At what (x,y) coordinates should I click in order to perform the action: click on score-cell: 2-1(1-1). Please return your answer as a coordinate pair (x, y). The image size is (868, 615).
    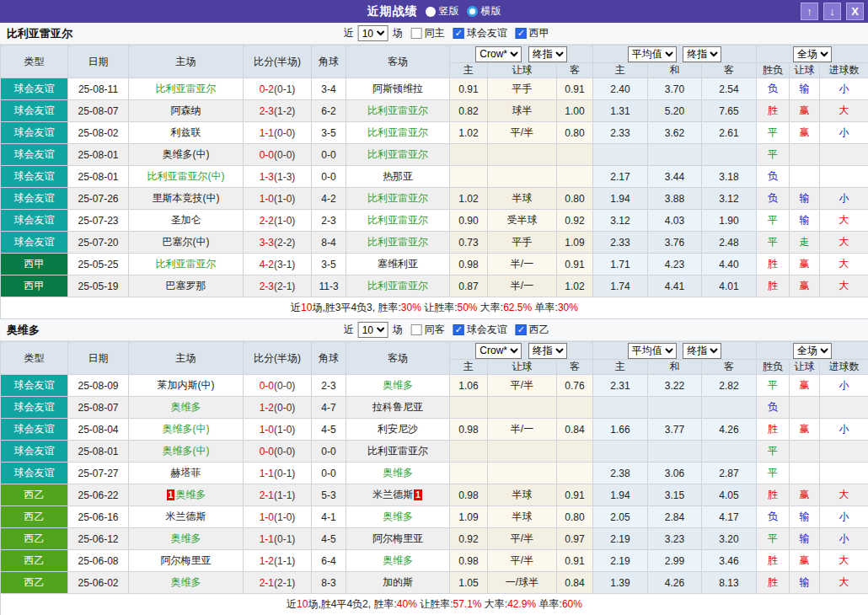
    Looking at the image, I should click on (278, 495).